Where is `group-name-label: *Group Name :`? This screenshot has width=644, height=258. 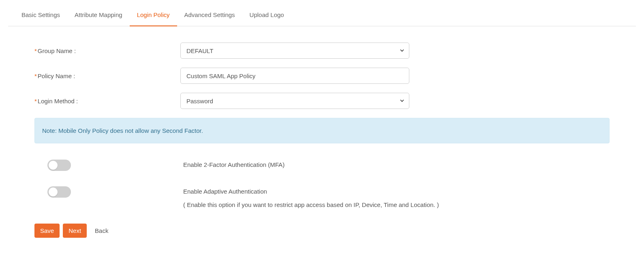 group-name-label: *Group Name : is located at coordinates (107, 51).